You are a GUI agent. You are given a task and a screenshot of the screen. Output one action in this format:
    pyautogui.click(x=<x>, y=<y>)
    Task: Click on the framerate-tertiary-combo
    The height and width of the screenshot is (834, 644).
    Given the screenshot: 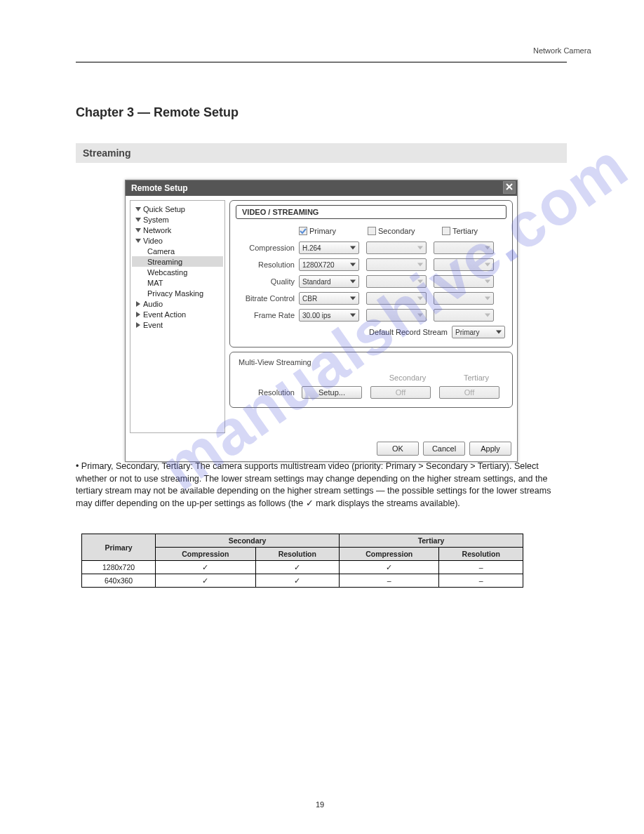 What is the action you would take?
    pyautogui.click(x=464, y=315)
    